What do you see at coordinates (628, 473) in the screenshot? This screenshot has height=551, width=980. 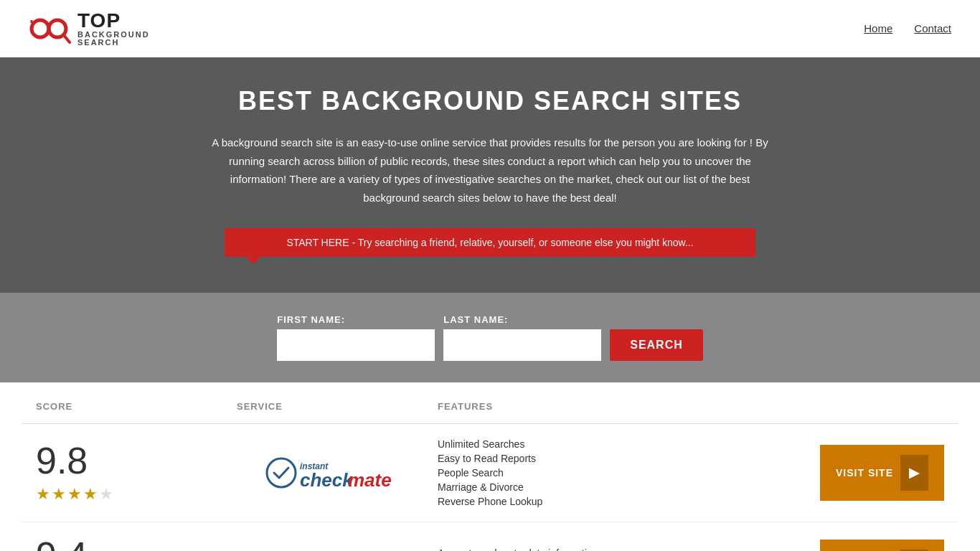 I see `feature-checkmate-3: People Search` at bounding box center [628, 473].